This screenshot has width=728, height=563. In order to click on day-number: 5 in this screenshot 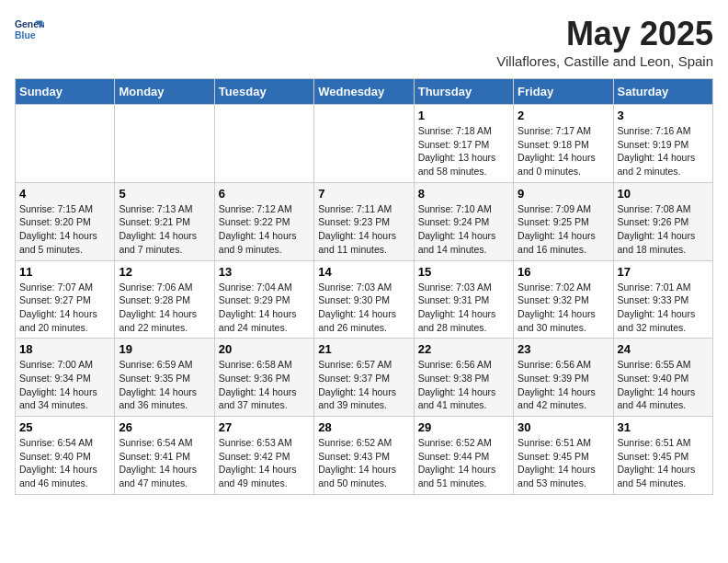, I will do `click(164, 193)`.